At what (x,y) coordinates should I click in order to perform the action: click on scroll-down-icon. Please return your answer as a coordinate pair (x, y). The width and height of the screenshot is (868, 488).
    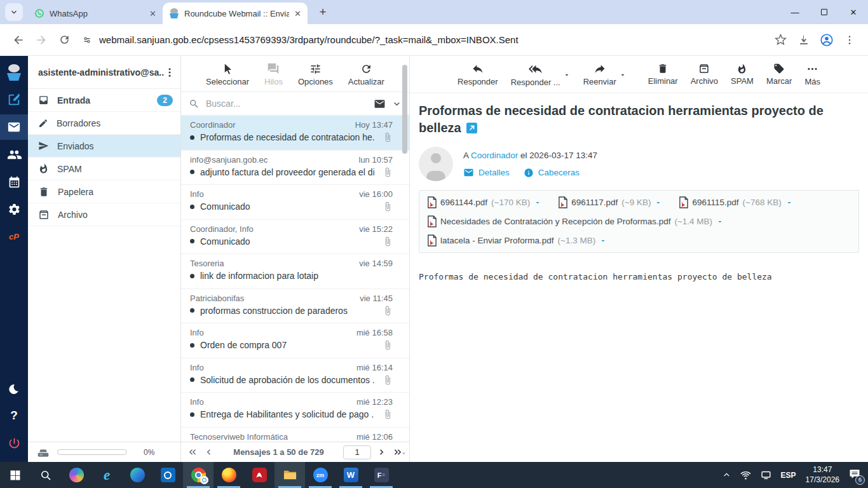
    Looking at the image, I should click on (404, 454).